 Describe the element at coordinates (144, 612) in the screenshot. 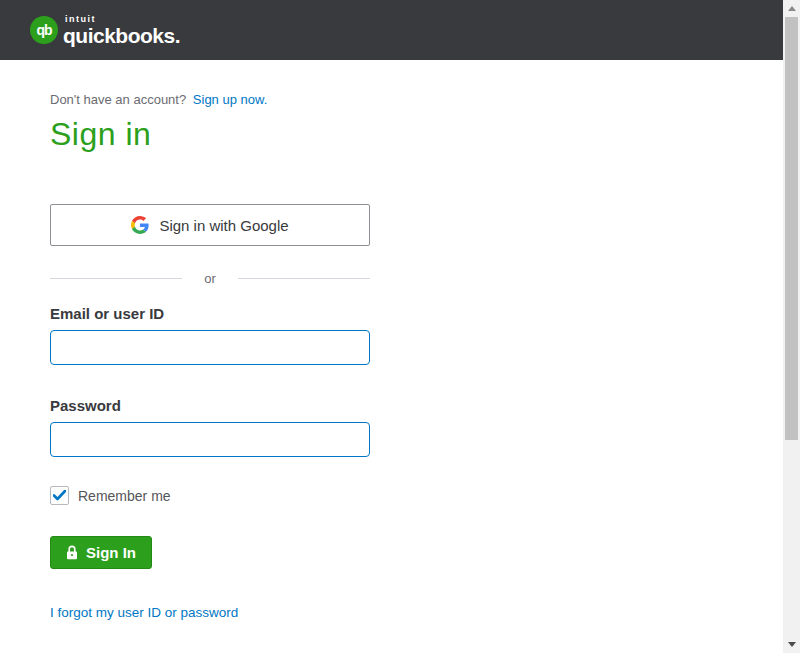

I see `forgot-credentials-link: I forgot my user ID or password` at that location.